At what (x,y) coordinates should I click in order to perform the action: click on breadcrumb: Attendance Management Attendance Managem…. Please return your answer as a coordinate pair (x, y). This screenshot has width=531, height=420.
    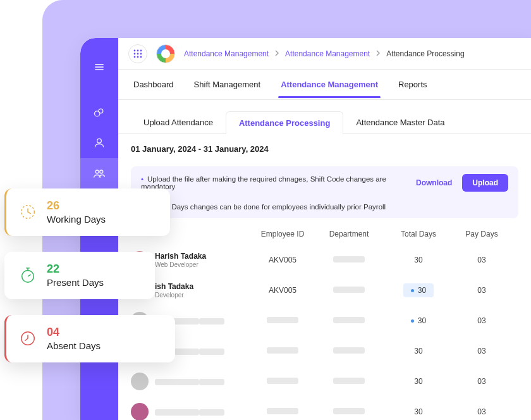
    Looking at the image, I should click on (324, 54).